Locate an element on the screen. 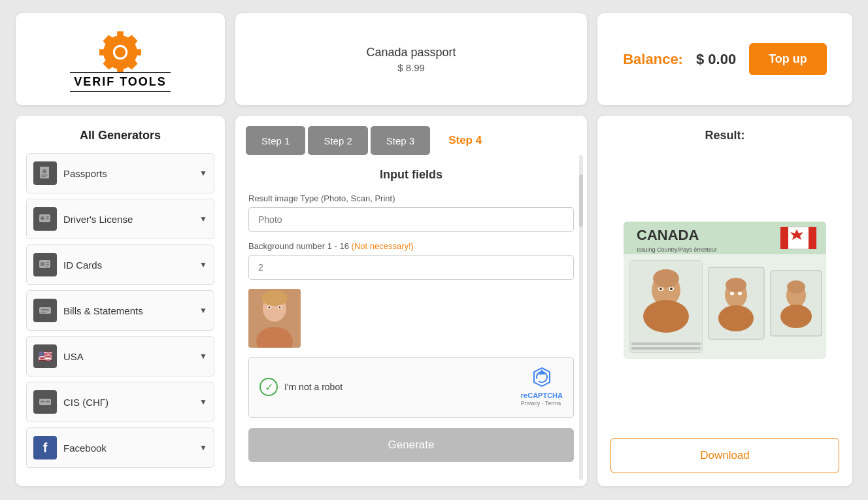 This screenshot has height=500, width=868. sidebar-title: All Generators is located at coordinates (120, 136).